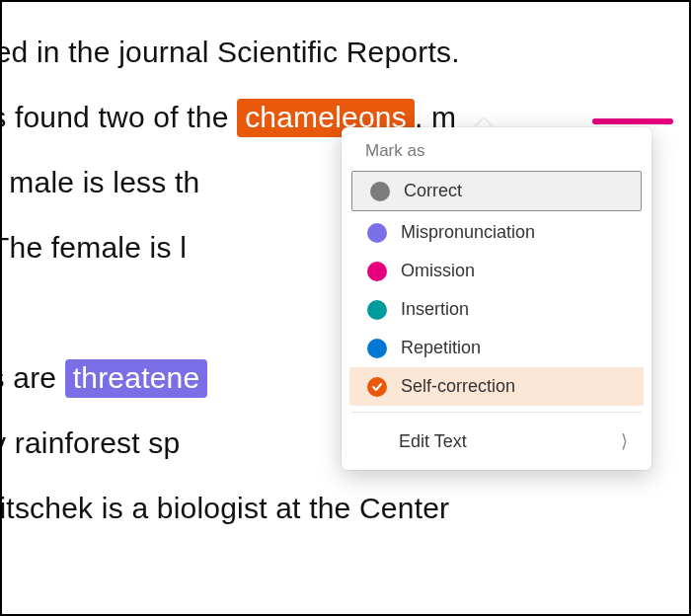 Image resolution: width=691 pixels, height=616 pixels. Describe the element at coordinates (100, 182) in the screenshot. I see `text-fragment: . The male is less th` at that location.